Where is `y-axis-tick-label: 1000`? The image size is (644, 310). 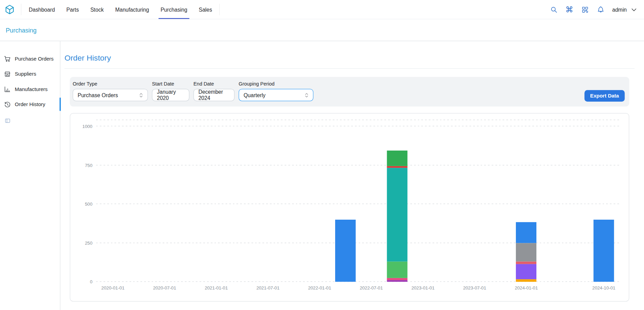
y-axis-tick-label: 1000 is located at coordinates (84, 126).